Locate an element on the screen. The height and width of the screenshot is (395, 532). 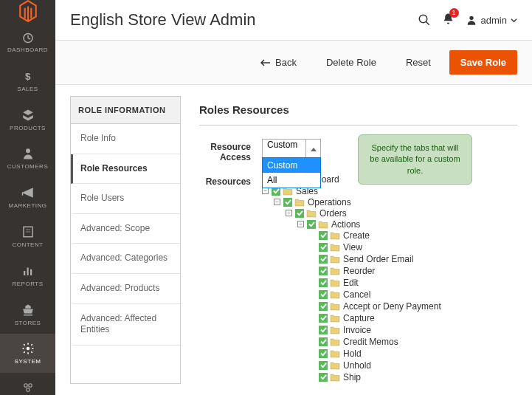
resource-access-dropdown: Custom All is located at coordinates (291, 173).